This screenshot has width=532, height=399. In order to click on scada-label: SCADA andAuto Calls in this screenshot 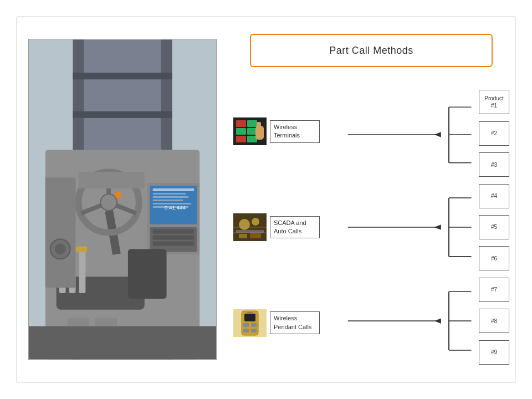, I will do `click(290, 227)`.